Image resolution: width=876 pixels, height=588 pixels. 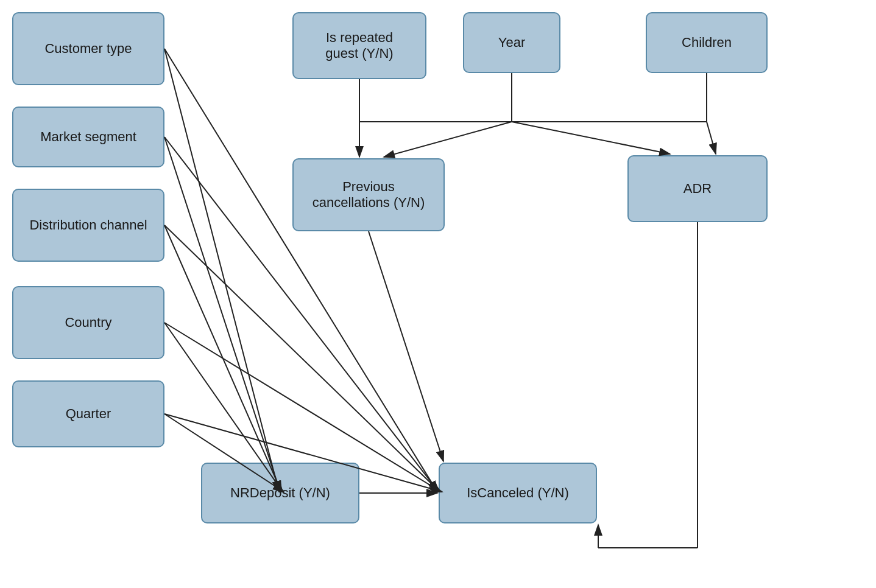 I want to click on node-market-segment: Market segment, so click(x=88, y=137).